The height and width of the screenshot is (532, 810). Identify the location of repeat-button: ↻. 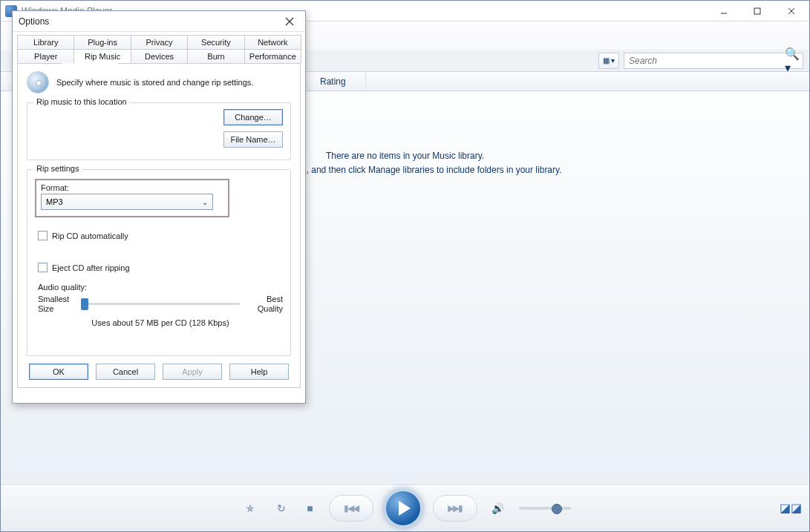
(281, 508).